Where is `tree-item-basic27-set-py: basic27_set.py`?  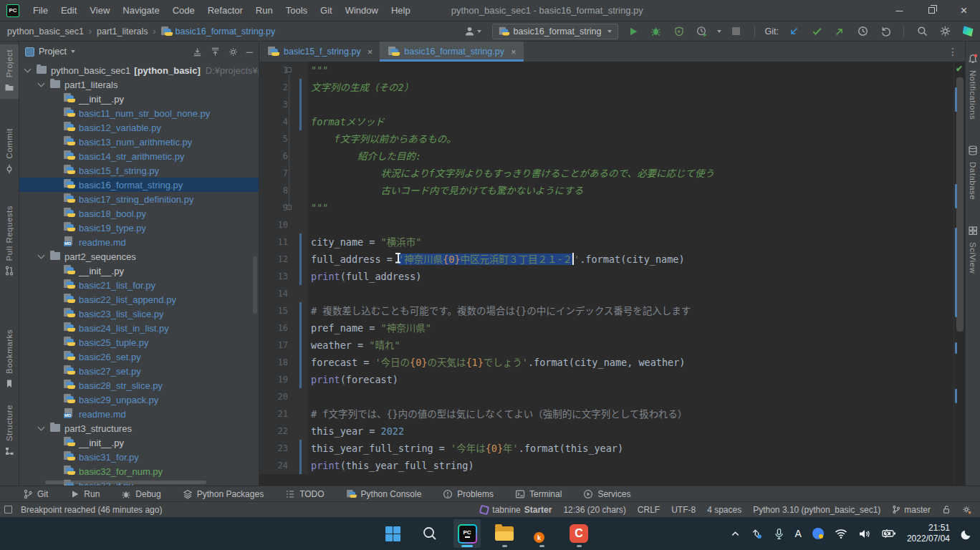
tree-item-basic27-set-py: basic27_set.py is located at coordinates (139, 371).